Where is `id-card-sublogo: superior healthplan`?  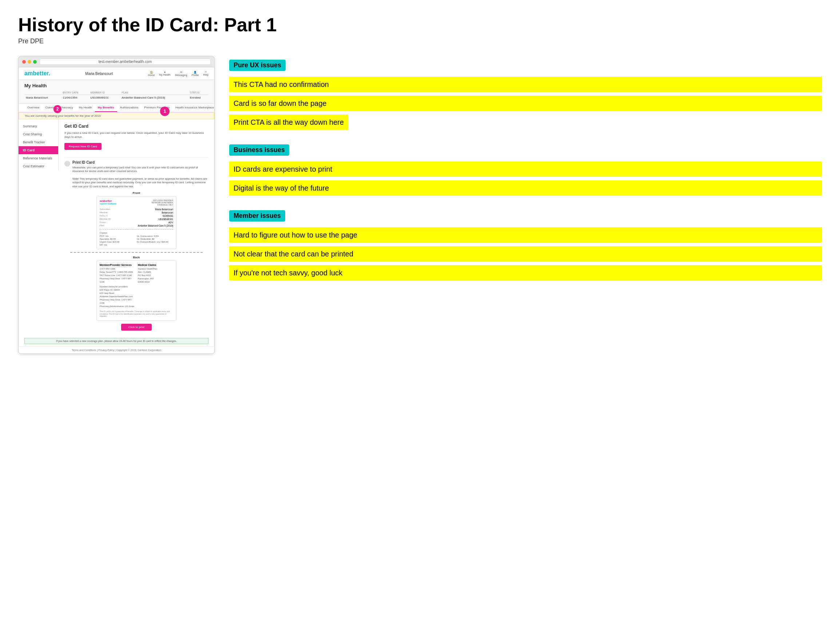 id-card-sublogo: superior healthplan is located at coordinates (108, 204).